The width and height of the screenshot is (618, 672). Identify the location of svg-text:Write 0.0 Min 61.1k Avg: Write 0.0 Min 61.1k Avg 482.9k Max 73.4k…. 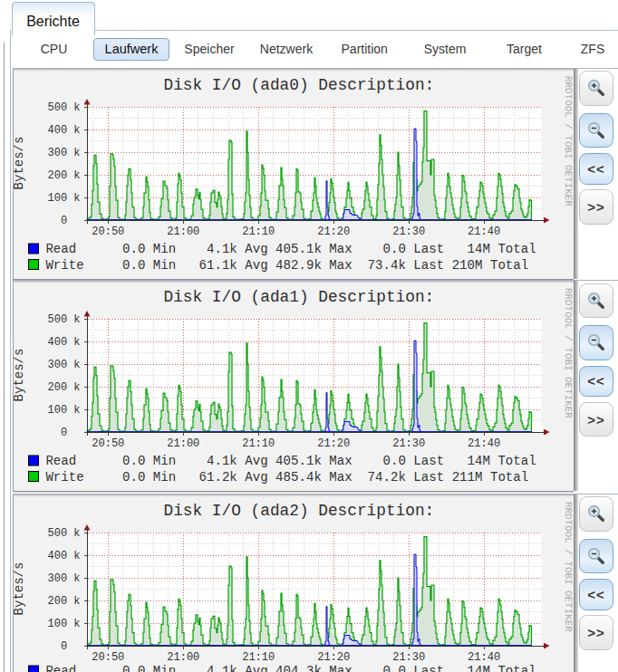
(286, 264).